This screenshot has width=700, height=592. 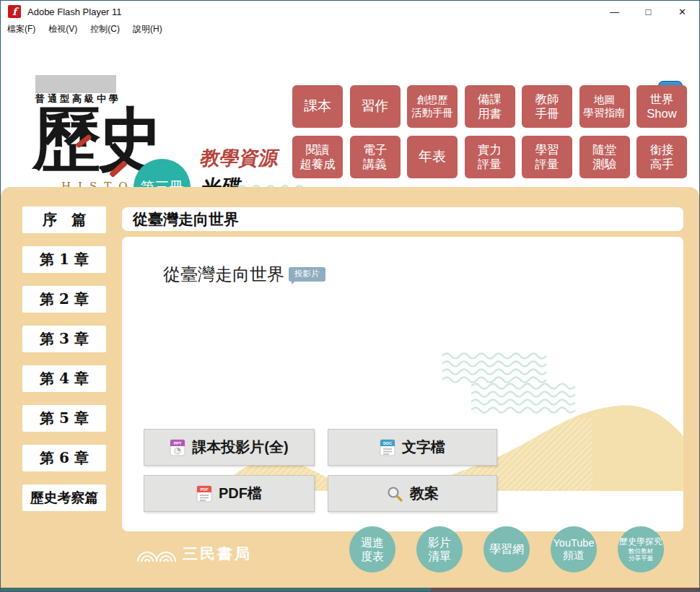 I want to click on menu-help: 說明(H), so click(x=147, y=29).